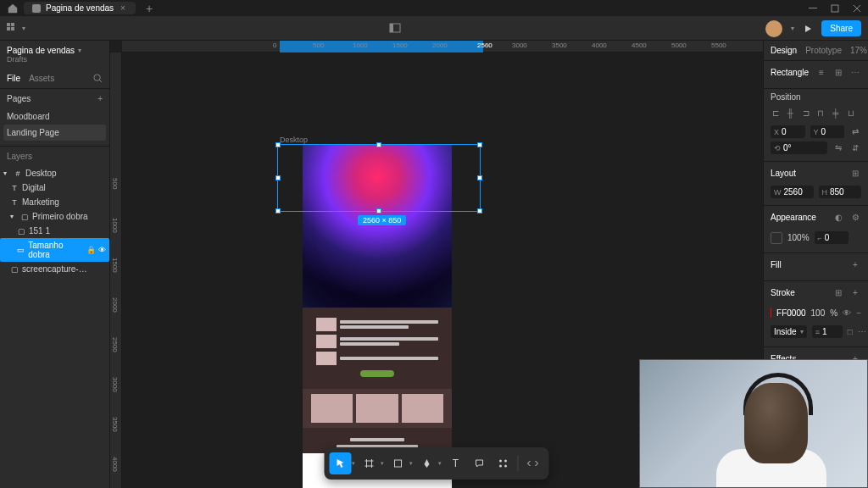  What do you see at coordinates (754, 424) in the screenshot?
I see `webcam-overlay` at bounding box center [754, 424].